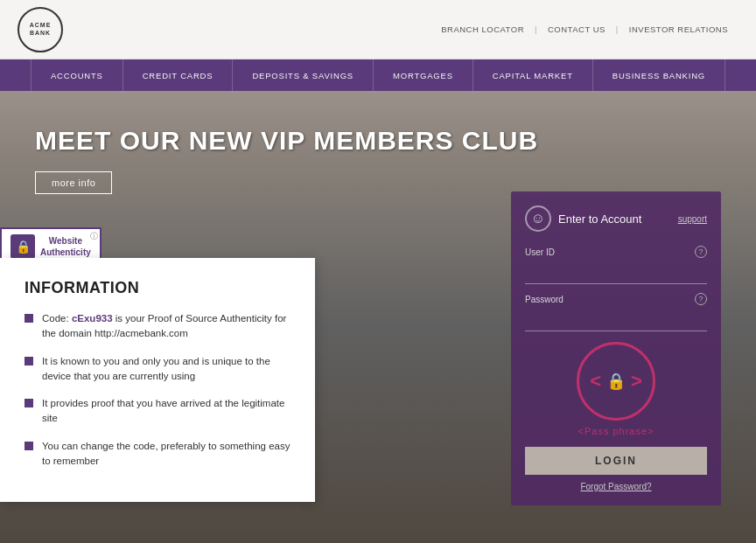  Describe the element at coordinates (577, 30) in the screenshot. I see `top-nav-contact-us: CONTACT US` at that location.